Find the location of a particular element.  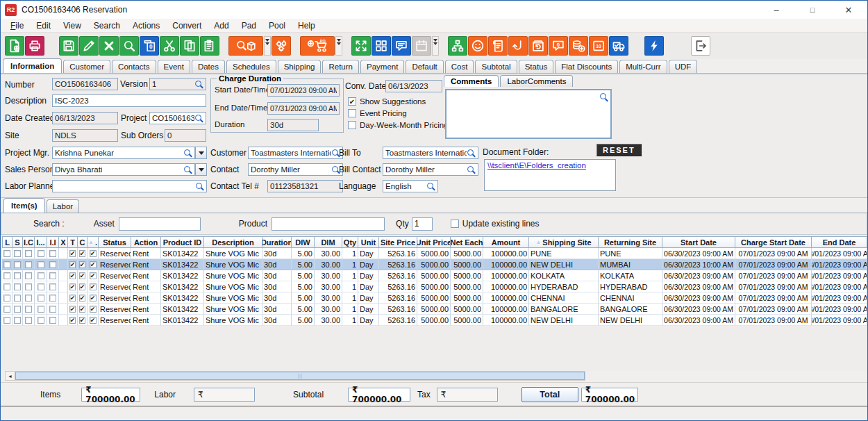

tab-flat-discounts: Flat Discounts is located at coordinates (586, 67).